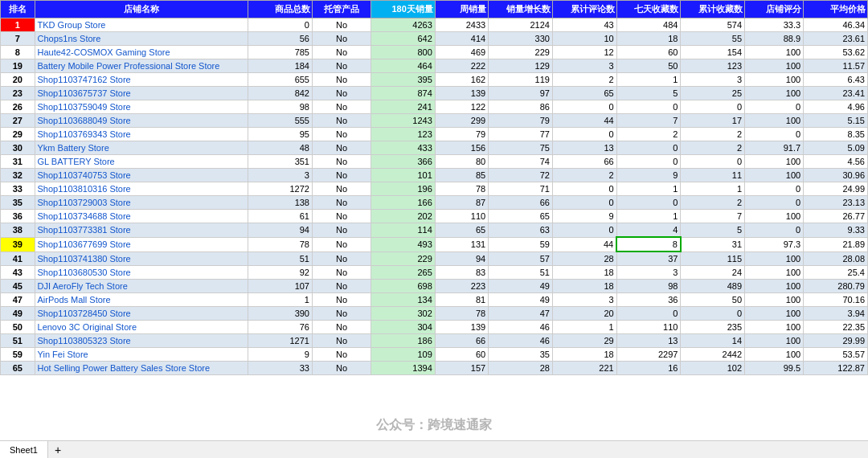  Describe the element at coordinates (403, 231) in the screenshot. I see `data-cell: 114` at that location.